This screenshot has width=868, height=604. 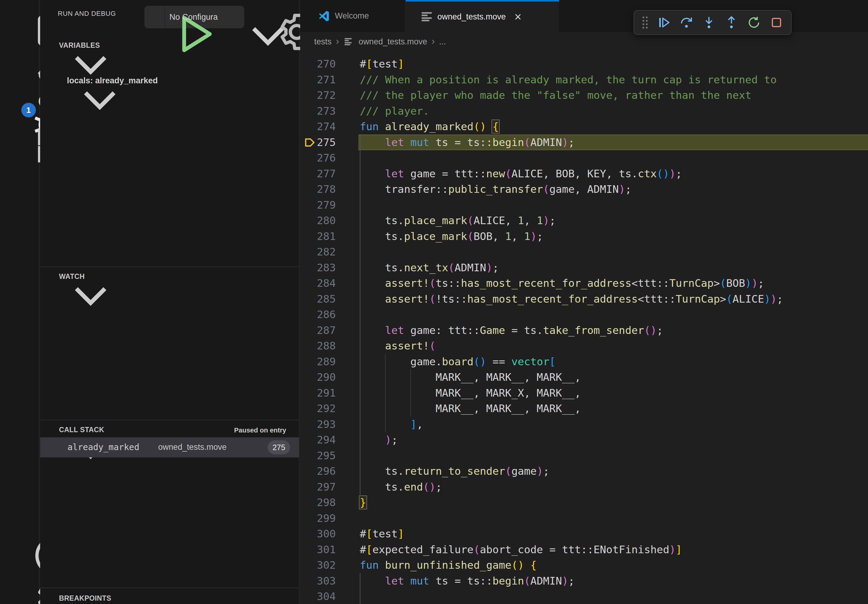 I want to click on gear-icon, so click(x=259, y=16).